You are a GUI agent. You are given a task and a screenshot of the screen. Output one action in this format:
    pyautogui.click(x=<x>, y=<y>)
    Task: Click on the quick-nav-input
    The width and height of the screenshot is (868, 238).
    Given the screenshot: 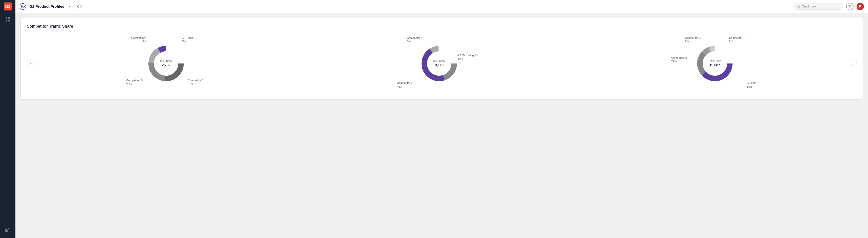 What is the action you would take?
    pyautogui.click(x=820, y=6)
    